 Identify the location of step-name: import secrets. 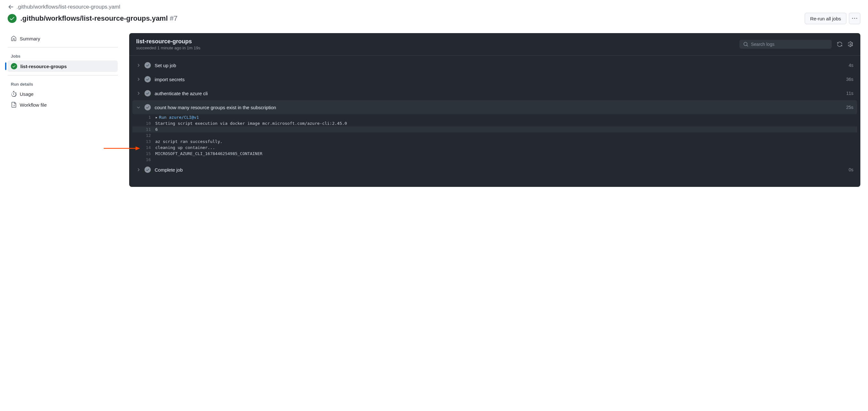
(499, 80).